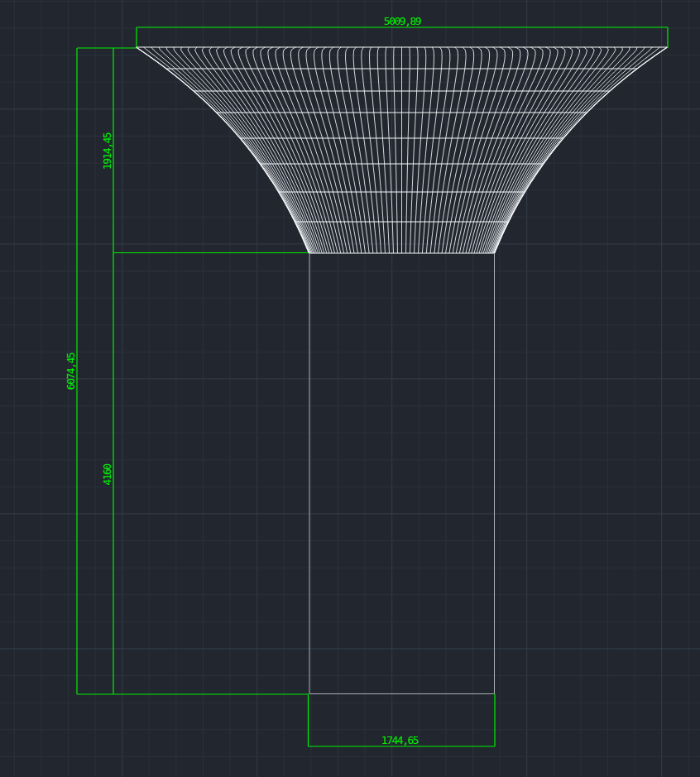 This screenshot has width=700, height=777. What do you see at coordinates (108, 151) in the screenshot?
I see `dim-label-upper-height: 1914,45` at bounding box center [108, 151].